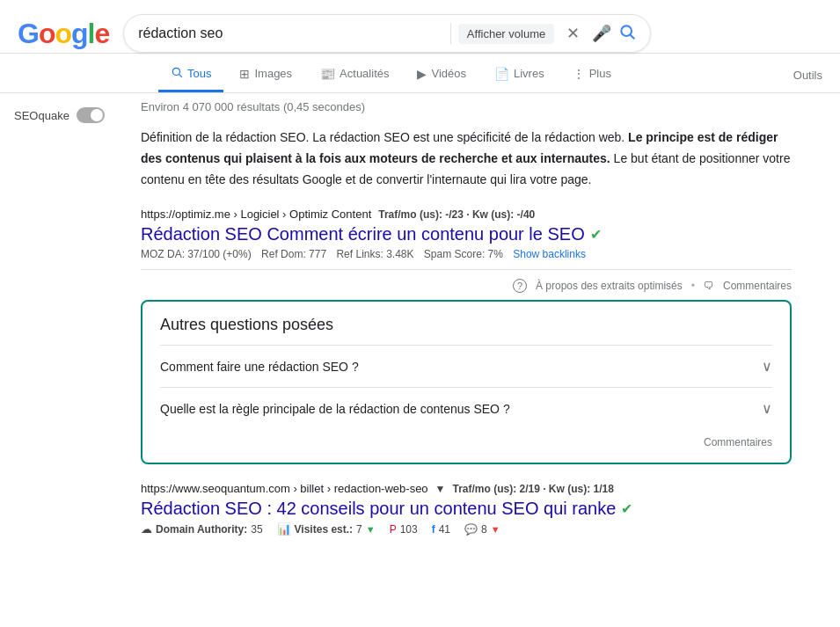 This screenshot has width=840, height=627. I want to click on result1-ref-links: Ref Links: 3.48K, so click(375, 254).